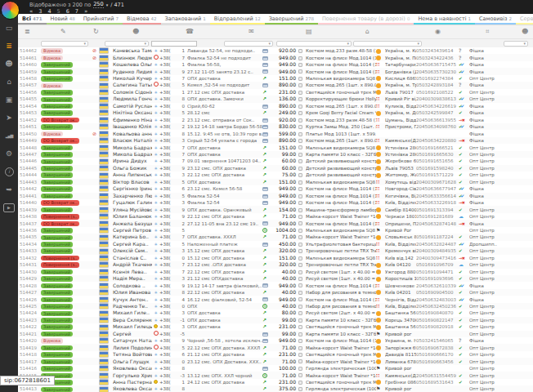 The width and height of the screenshot is (533, 392). What do you see at coordinates (275, 57) in the screenshot?
I see `order-row: 514461Відмова⊘Близнюк Людмила ..+38(7Фиа…` at bounding box center [275, 57].